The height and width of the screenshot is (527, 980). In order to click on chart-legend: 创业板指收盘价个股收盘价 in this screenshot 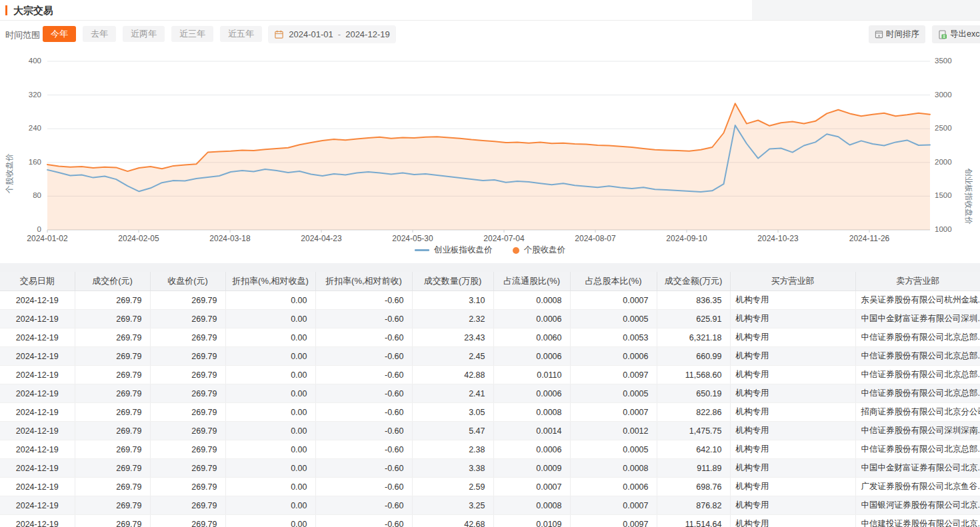, I will do `click(490, 251)`.